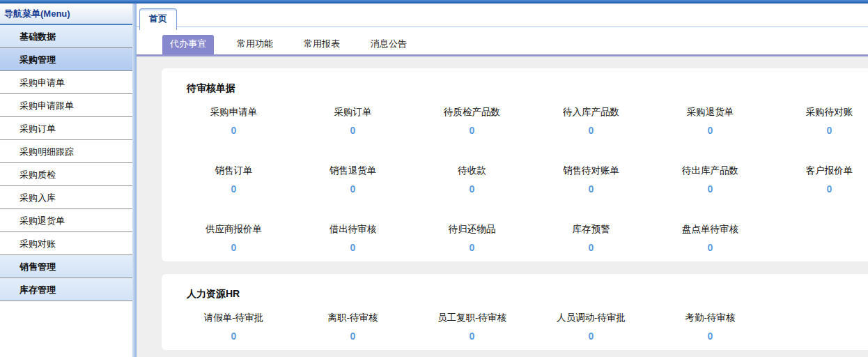 The height and width of the screenshot is (357, 868). I want to click on main-tabstrip: 首页, so click(502, 15).